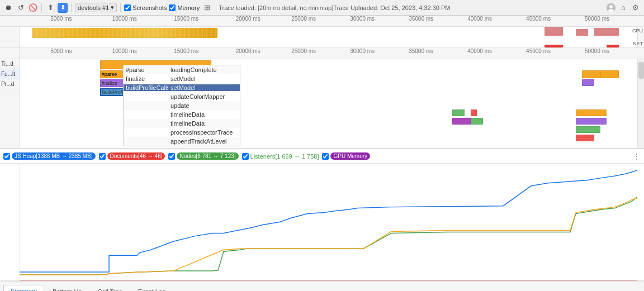 This screenshot has height=291, width=644. What do you see at coordinates (110, 288) in the screenshot?
I see `tab-call-tree: Call Tree` at bounding box center [110, 288].